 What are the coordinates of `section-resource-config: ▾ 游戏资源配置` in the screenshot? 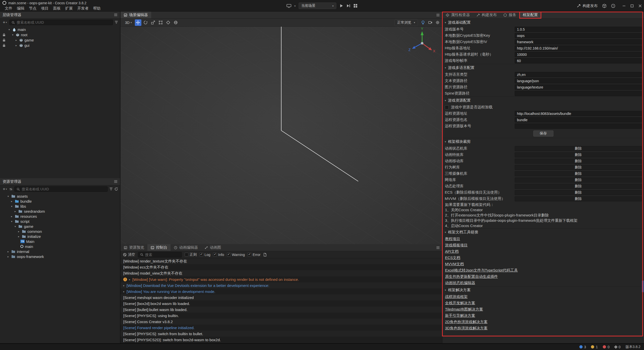 It's located at (543, 100).